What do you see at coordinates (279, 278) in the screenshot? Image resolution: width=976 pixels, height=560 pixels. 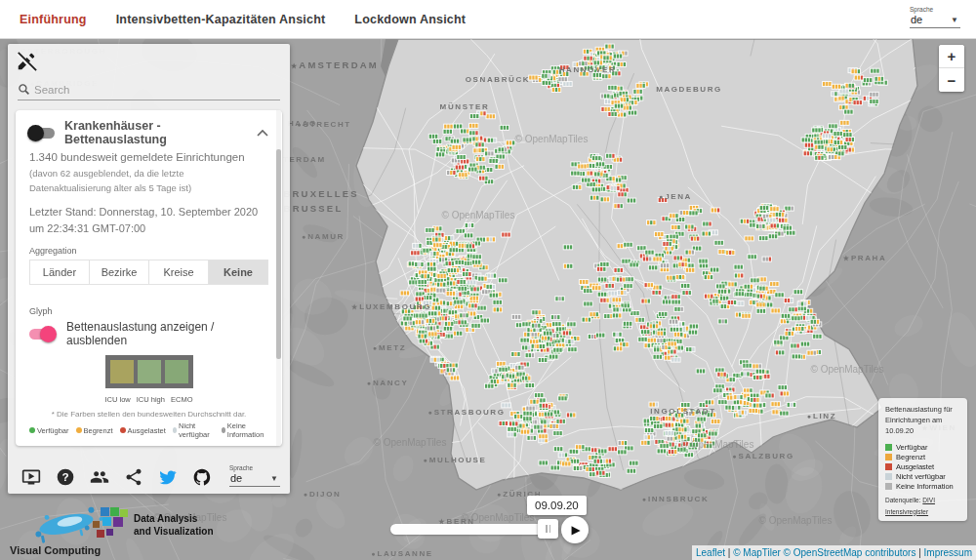 I see `card-scrollbar` at bounding box center [279, 278].